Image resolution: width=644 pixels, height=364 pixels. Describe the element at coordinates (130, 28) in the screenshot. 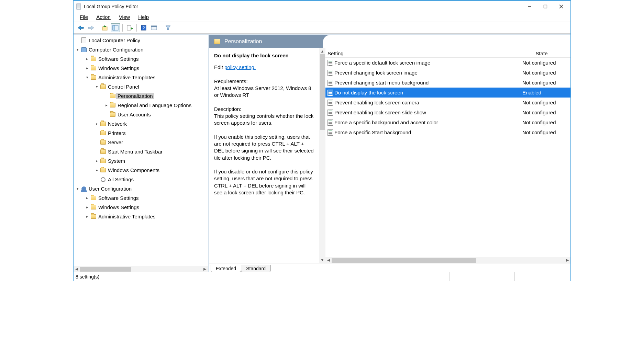

I see `export-list-button` at that location.